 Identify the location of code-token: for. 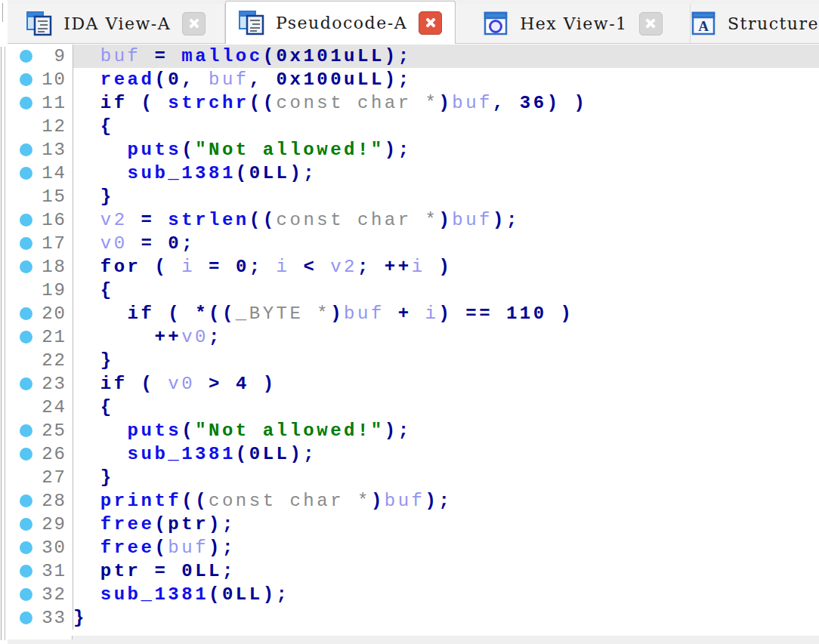
(121, 267).